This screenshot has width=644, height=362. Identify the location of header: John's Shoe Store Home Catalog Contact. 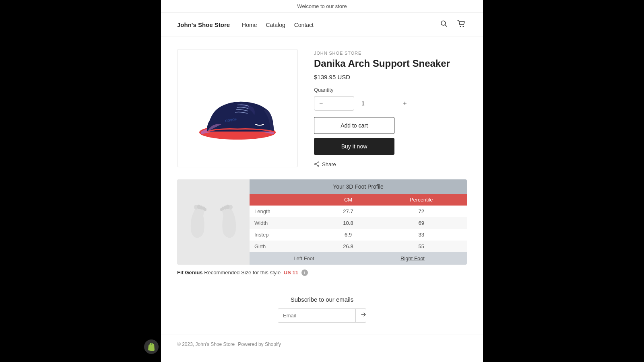
(322, 25).